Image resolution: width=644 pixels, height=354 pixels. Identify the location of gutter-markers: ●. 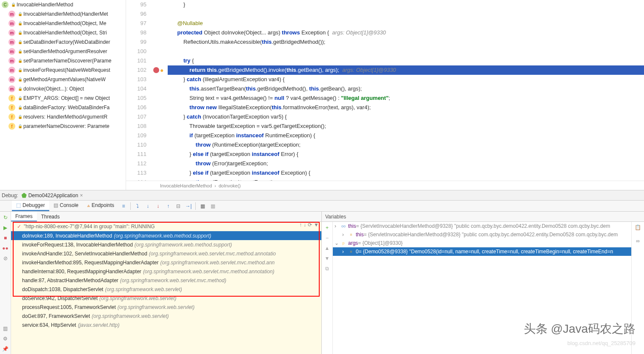
(160, 90).